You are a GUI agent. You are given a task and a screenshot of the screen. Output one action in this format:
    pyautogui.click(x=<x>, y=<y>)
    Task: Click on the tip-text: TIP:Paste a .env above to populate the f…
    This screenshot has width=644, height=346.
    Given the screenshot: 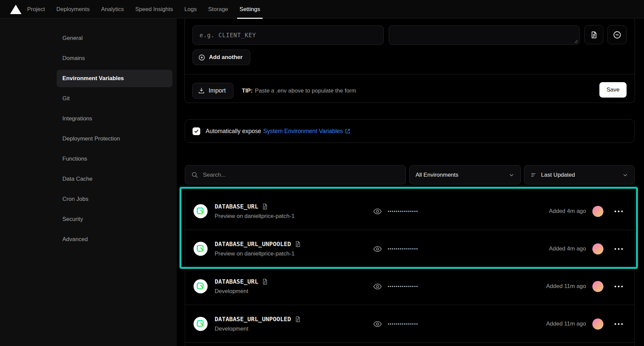 What is the action you would take?
    pyautogui.click(x=299, y=91)
    